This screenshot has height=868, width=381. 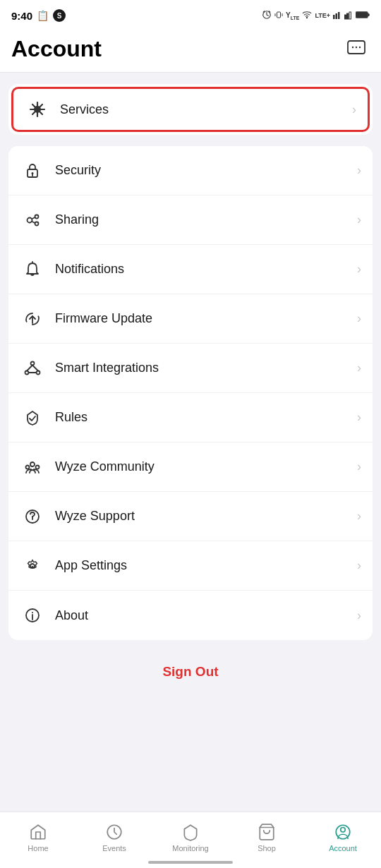 What do you see at coordinates (190, 677) in the screenshot?
I see `sign-out-container: Sign Out` at bounding box center [190, 677].